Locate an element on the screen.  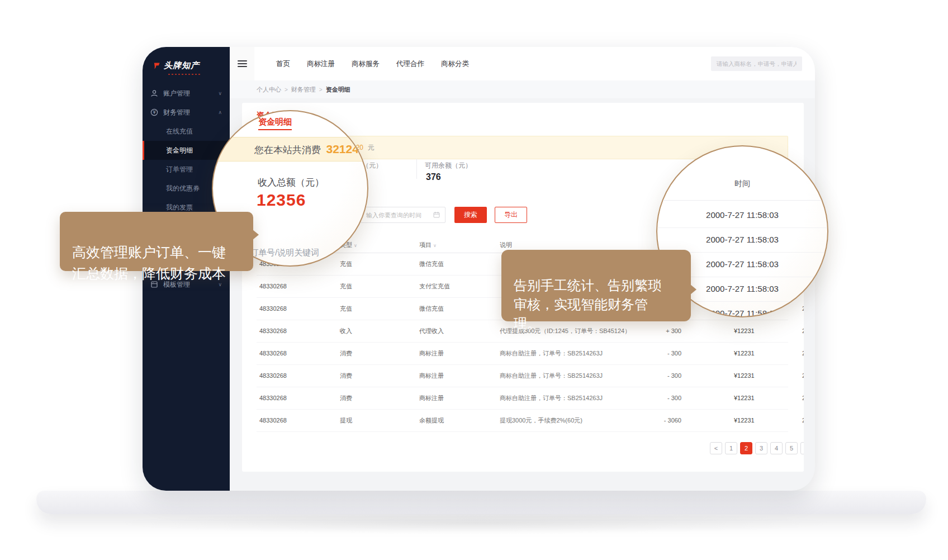
cell-amount: - 3060 is located at coordinates (662, 420).